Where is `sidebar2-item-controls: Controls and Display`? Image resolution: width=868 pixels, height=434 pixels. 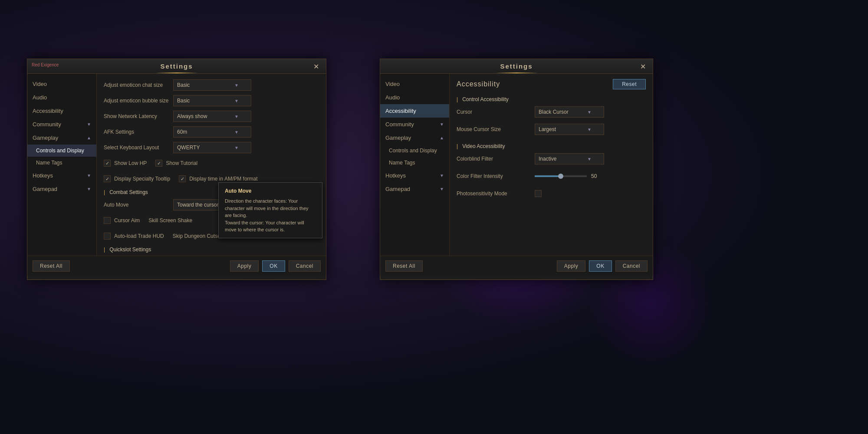
sidebar2-item-controls: Controls and Display is located at coordinates (415, 151).